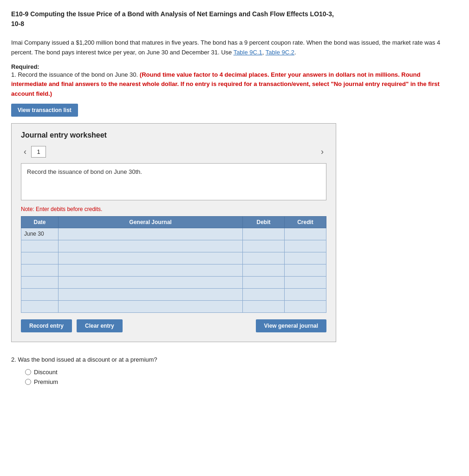  What do you see at coordinates (150, 222) in the screenshot?
I see `col-header-general-journal: General Journal` at bounding box center [150, 222].